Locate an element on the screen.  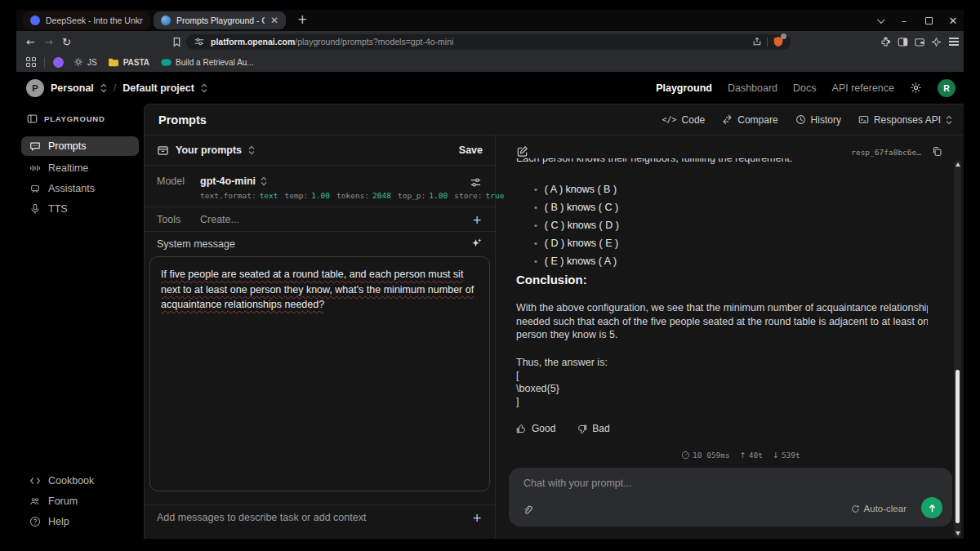
your-prompts-row: Your prompts Save is located at coordinates (320, 150).